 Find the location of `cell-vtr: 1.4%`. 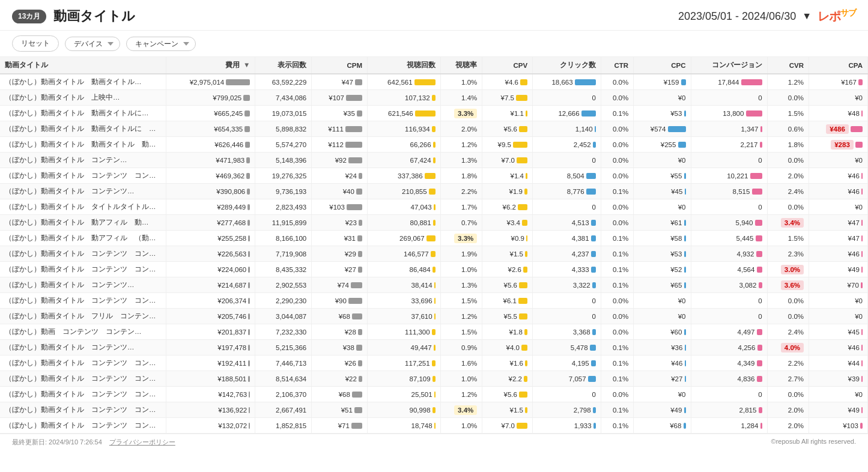

cell-vtr: 1.4% is located at coordinates (461, 98).